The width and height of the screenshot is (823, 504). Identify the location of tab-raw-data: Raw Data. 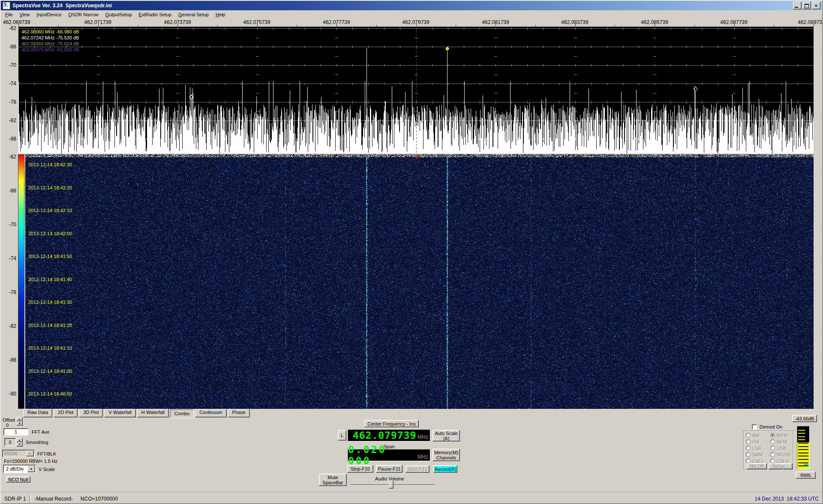
(38, 413).